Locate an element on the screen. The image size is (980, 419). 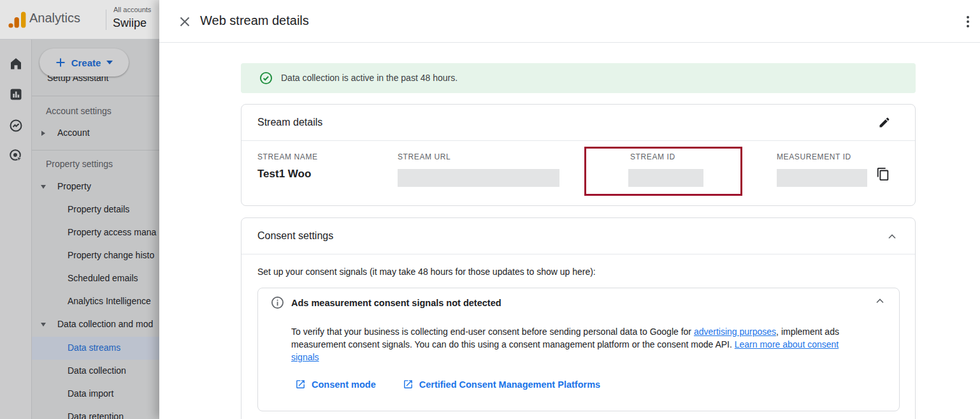
admin-nav: Create Setup Assistant Account settings … is located at coordinates (96, 230).